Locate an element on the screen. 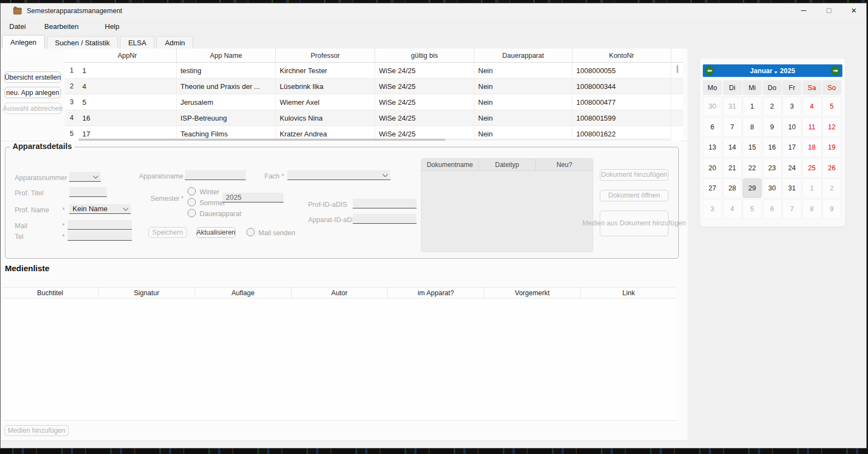  calendar-day: 30 is located at coordinates (712, 106).